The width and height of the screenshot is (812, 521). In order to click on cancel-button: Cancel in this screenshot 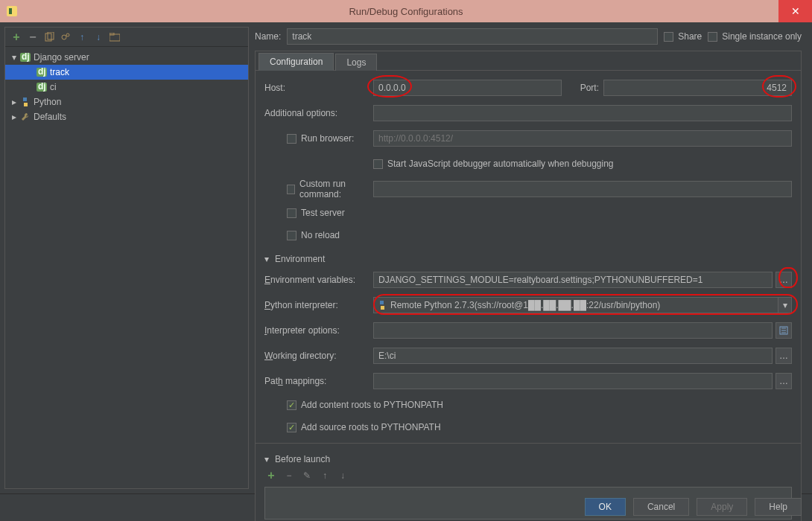, I will do `click(662, 507)`.